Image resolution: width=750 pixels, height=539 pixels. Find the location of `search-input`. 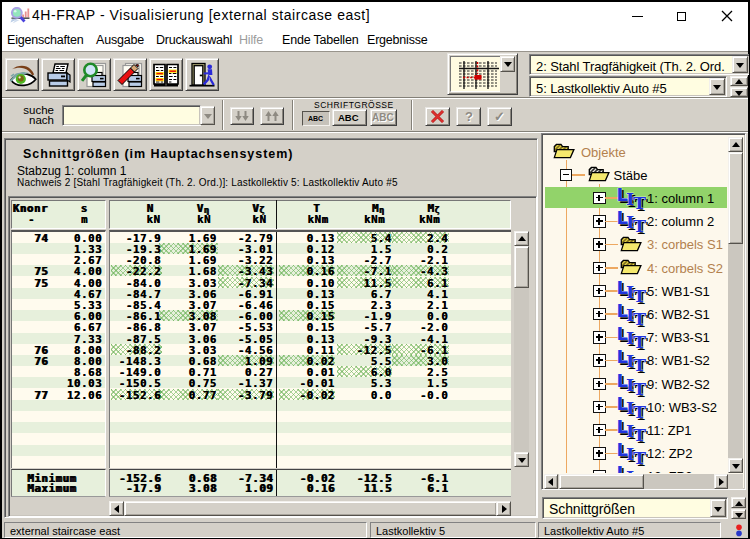

search-input is located at coordinates (132, 116).